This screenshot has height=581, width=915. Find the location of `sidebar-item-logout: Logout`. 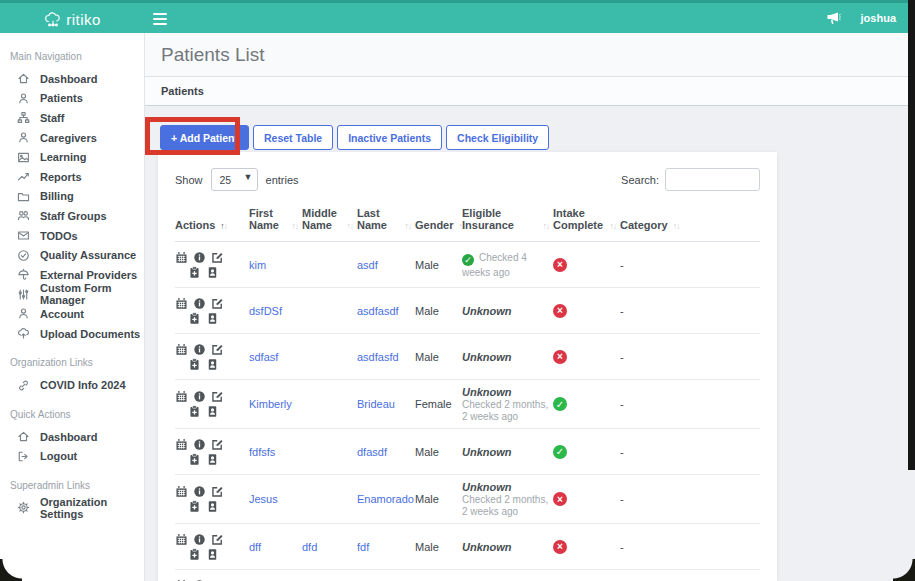

sidebar-item-logout: Logout is located at coordinates (72, 457).